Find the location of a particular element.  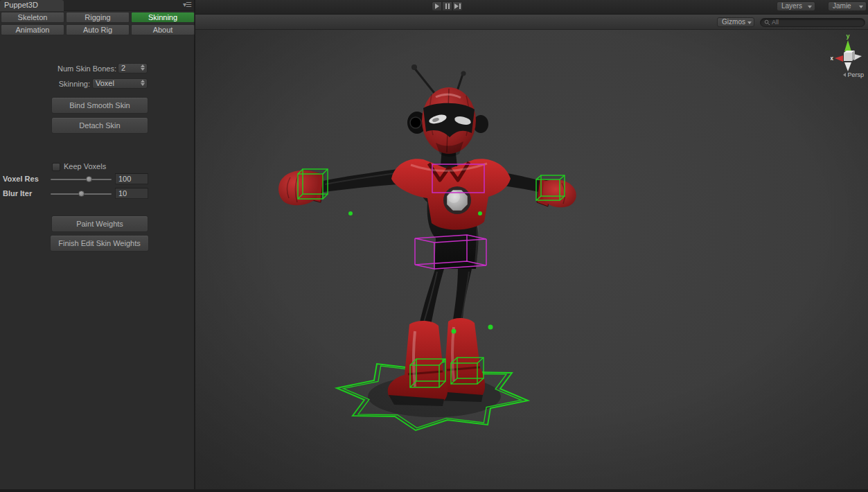

num-skin-bones-value: 2 is located at coordinates (123, 68).